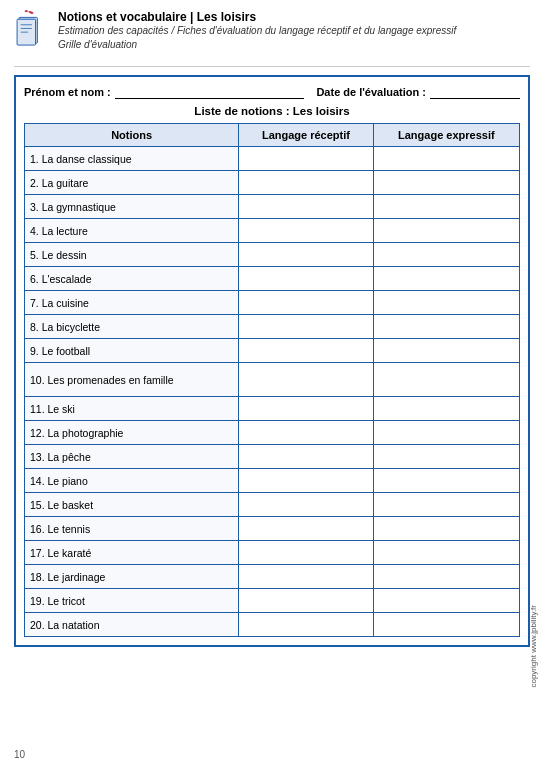 Image resolution: width=544 pixels, height=768 pixels. Describe the element at coordinates (132, 279) in the screenshot. I see `notion-cell: 6. L'escalade` at that location.